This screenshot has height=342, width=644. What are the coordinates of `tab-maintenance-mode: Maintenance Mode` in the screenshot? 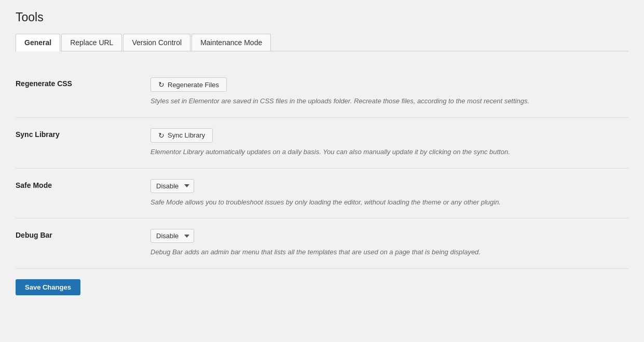 It's located at (231, 43).